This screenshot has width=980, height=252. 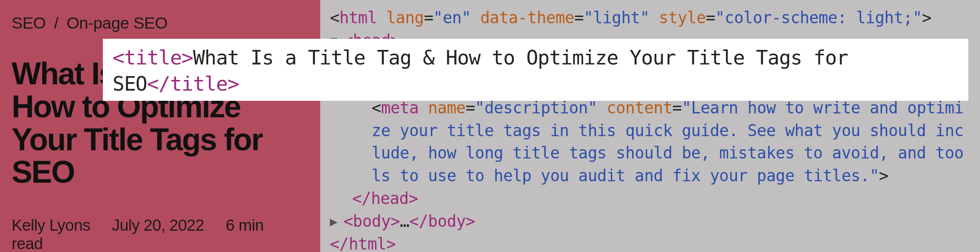 I want to click on code-html-close: </html>, so click(x=650, y=242).